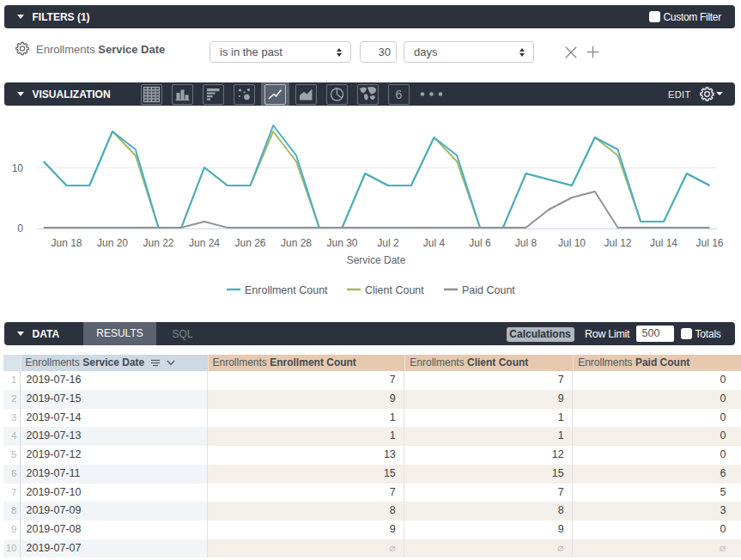 The image size is (741, 560). I want to click on svg-text: Paid Count, so click(489, 290).